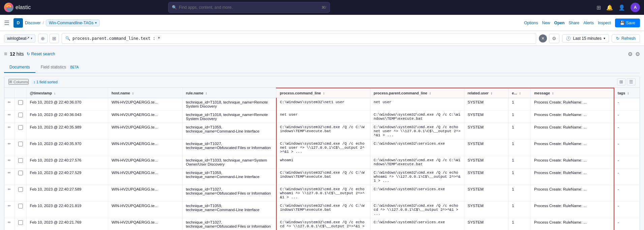 The height and width of the screenshot is (230, 644). What do you see at coordinates (627, 93) in the screenshot?
I see `col-header-tags: tags ↕` at bounding box center [627, 93].